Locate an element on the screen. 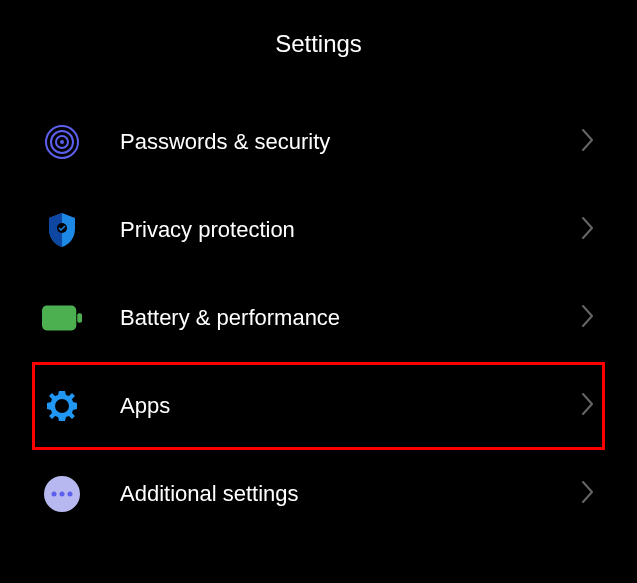 The width and height of the screenshot is (637, 583). menu-item-label: Privacy protection is located at coordinates (350, 230).